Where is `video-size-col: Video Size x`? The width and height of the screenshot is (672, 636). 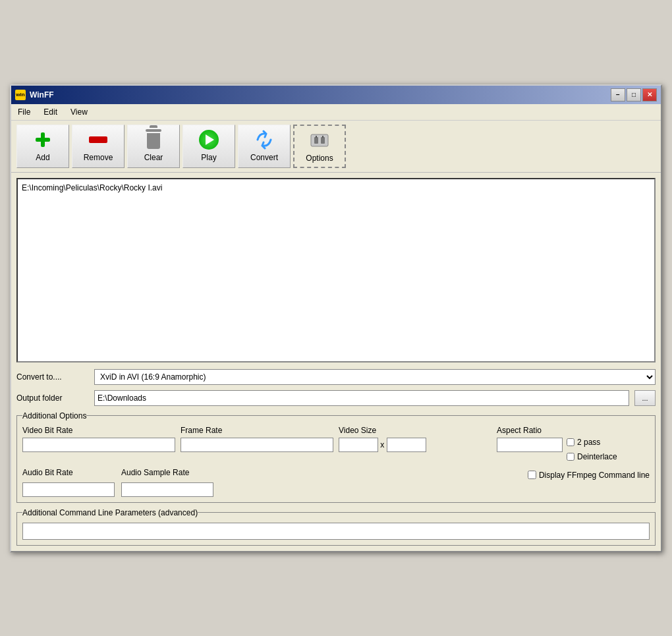
video-size-col: Video Size x is located at coordinates (415, 439).